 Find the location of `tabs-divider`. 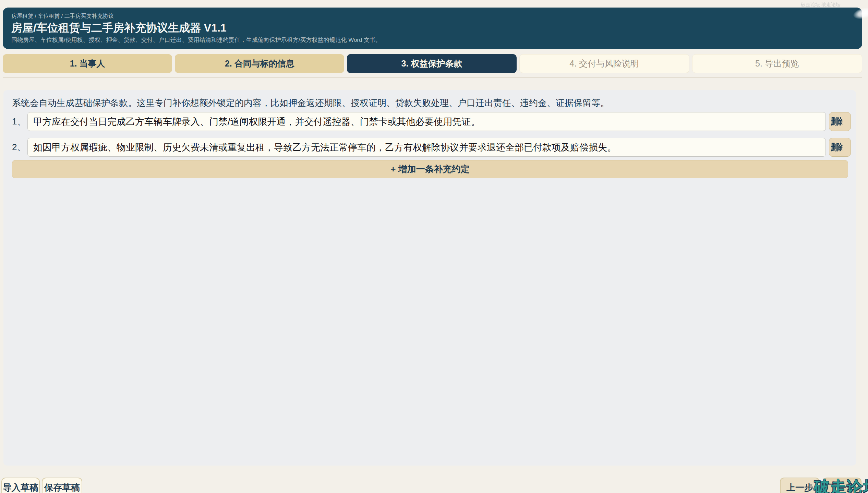

tabs-divider is located at coordinates (433, 78).